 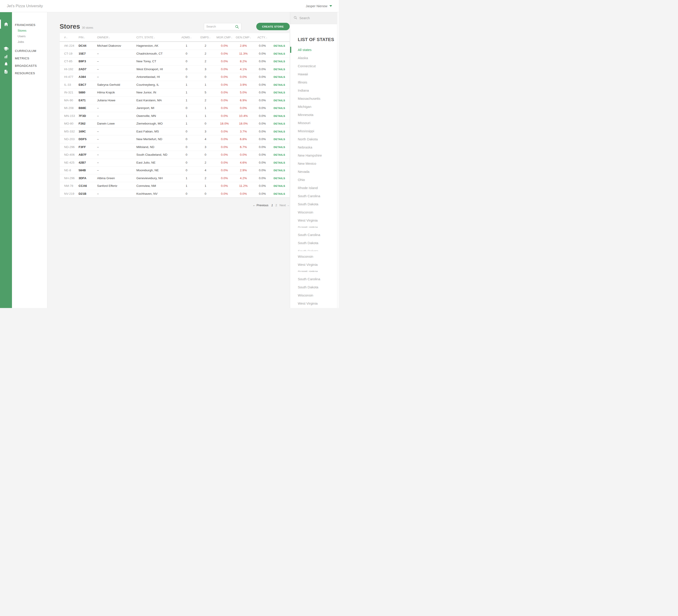 I want to click on state-item: Indiana, so click(x=318, y=90).